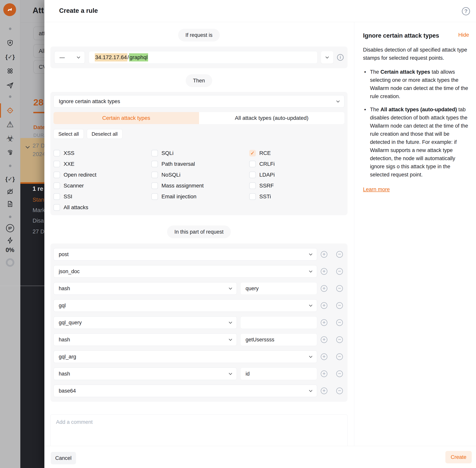  Describe the element at coordinates (38, 221) in the screenshot. I see `disable-action: Disa` at that location.